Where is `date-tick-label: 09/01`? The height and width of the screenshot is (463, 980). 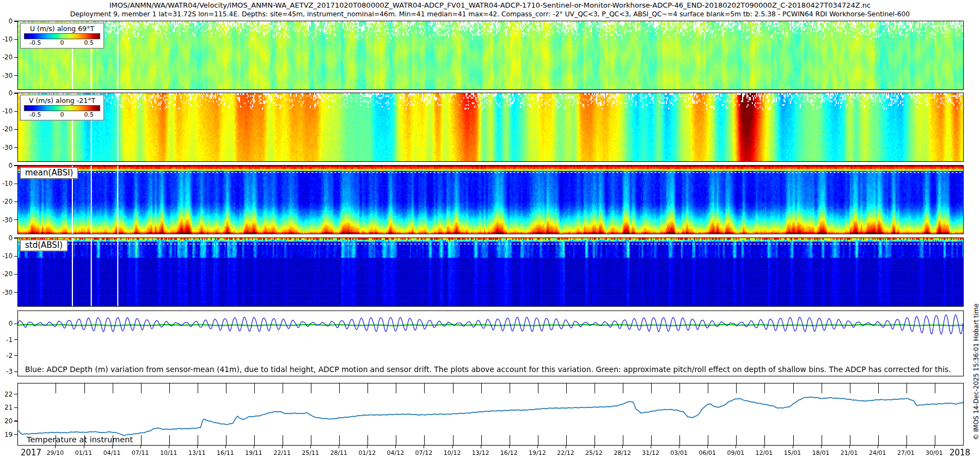 date-tick-label: 09/01 is located at coordinates (736, 453).